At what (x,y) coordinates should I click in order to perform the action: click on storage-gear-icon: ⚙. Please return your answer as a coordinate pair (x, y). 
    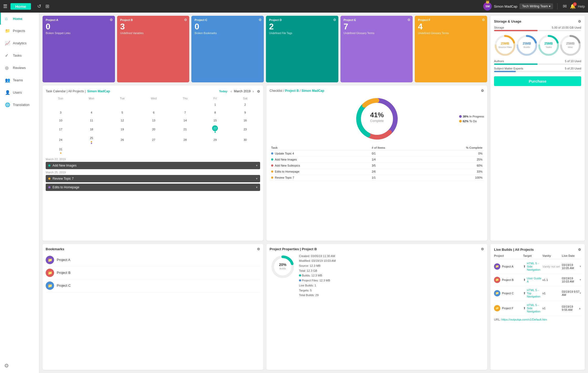
    Looking at the image, I should click on (580, 22).